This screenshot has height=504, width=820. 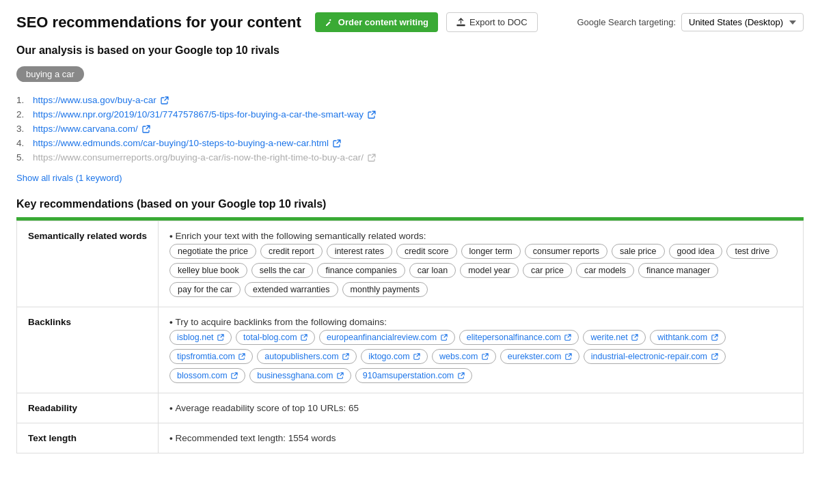 What do you see at coordinates (461, 22) in the screenshot?
I see `upload-icon` at bounding box center [461, 22].